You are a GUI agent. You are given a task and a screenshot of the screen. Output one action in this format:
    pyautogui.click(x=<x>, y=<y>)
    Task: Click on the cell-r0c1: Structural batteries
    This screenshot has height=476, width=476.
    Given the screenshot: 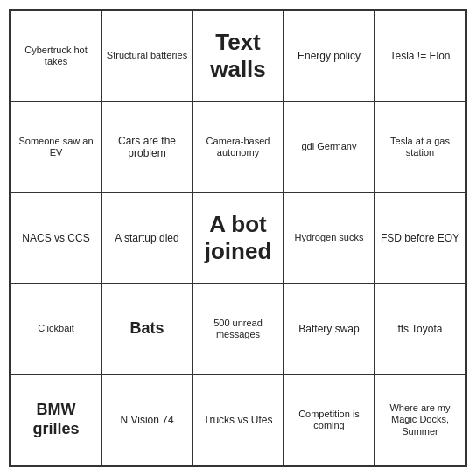 What is the action you would take?
    pyautogui.click(x=147, y=56)
    